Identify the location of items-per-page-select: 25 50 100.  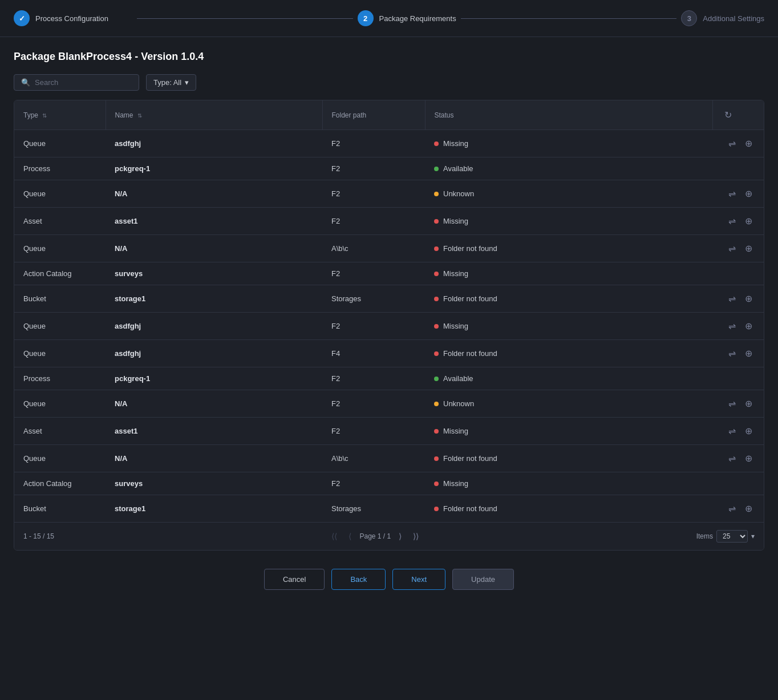
(732, 536).